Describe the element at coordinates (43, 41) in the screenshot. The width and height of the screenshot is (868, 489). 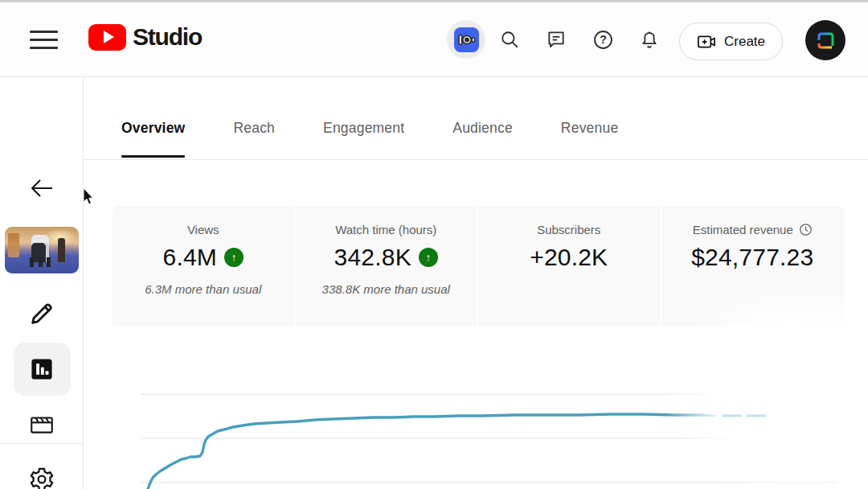
I see `hamburger-menu-icon` at that location.